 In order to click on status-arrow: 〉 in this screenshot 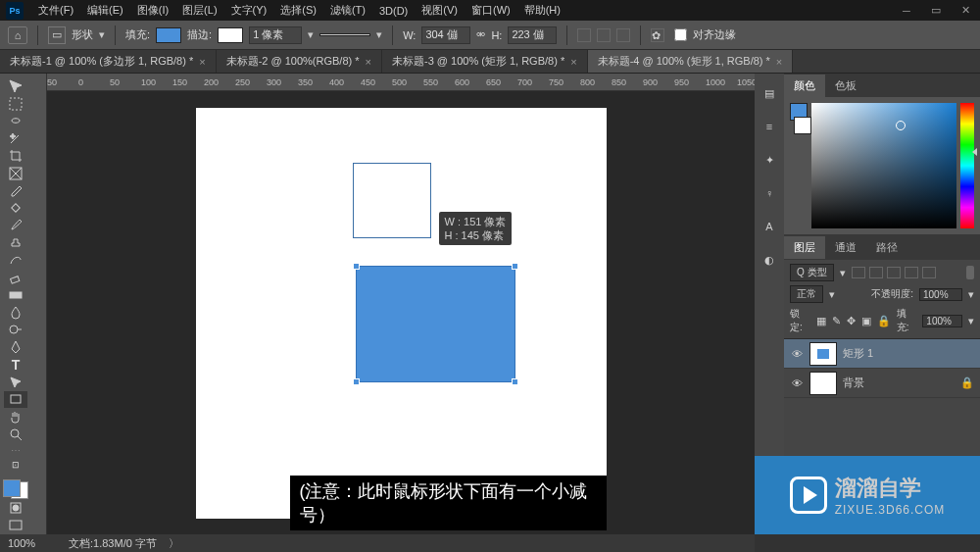, I will do `click(174, 543)`.